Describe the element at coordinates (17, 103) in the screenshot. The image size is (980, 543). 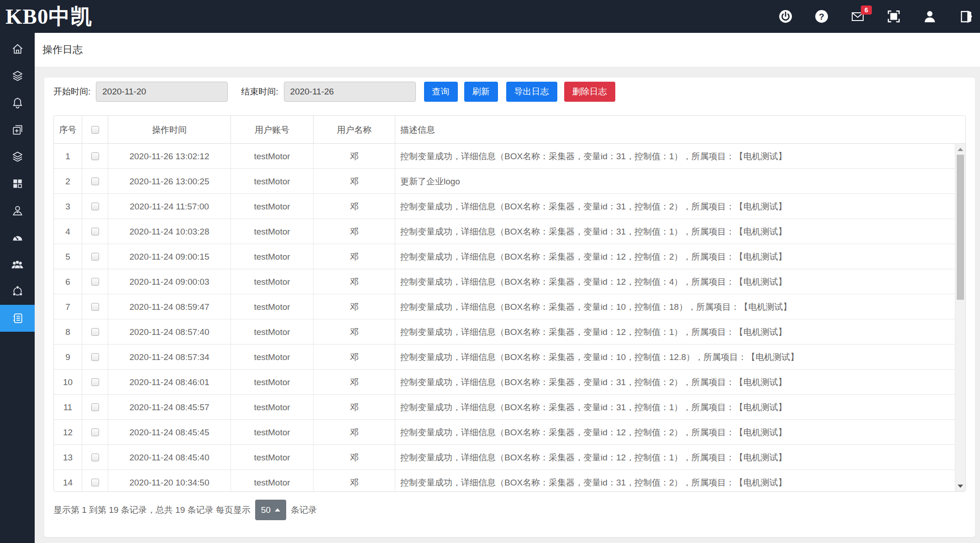
I see `bell-icon` at that location.